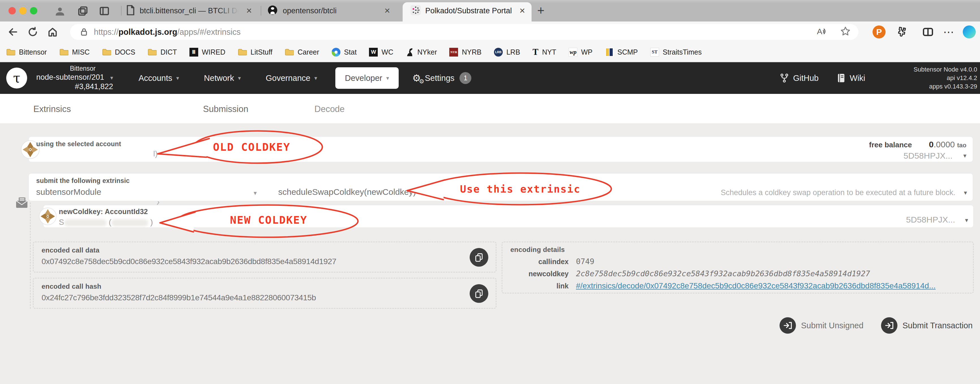 The height and width of the screenshot is (384, 980). Describe the element at coordinates (622, 53) in the screenshot. I see `bookmark-scmp: SCMP` at that location.